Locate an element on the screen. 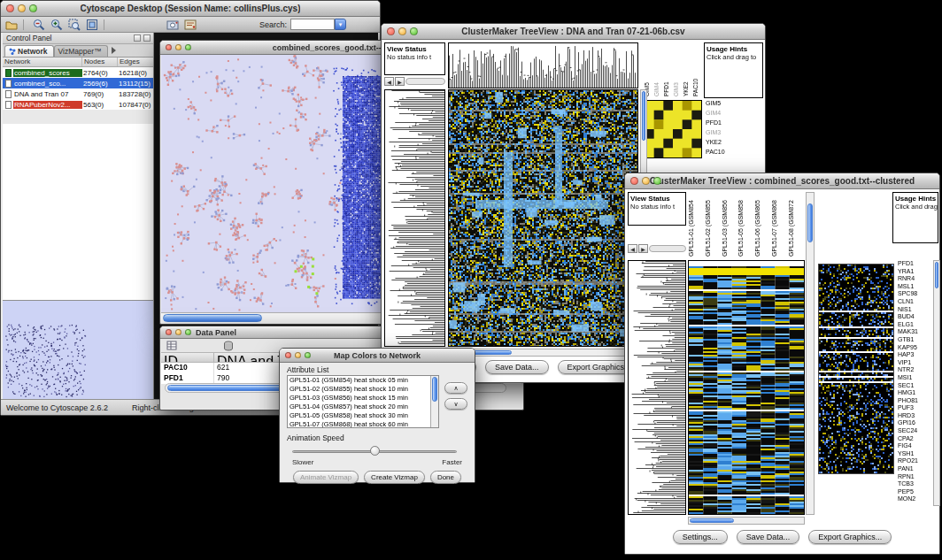  table-grid-icon is located at coordinates (172, 345).